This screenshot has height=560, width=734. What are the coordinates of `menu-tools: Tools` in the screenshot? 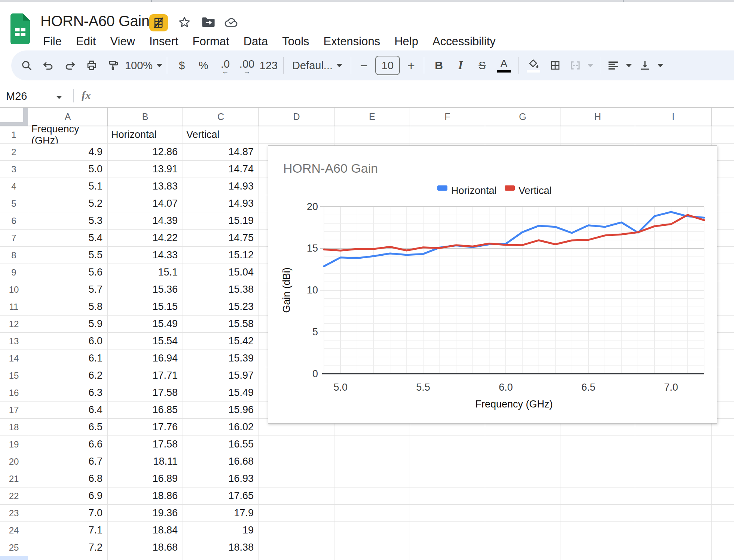 It's located at (296, 41).